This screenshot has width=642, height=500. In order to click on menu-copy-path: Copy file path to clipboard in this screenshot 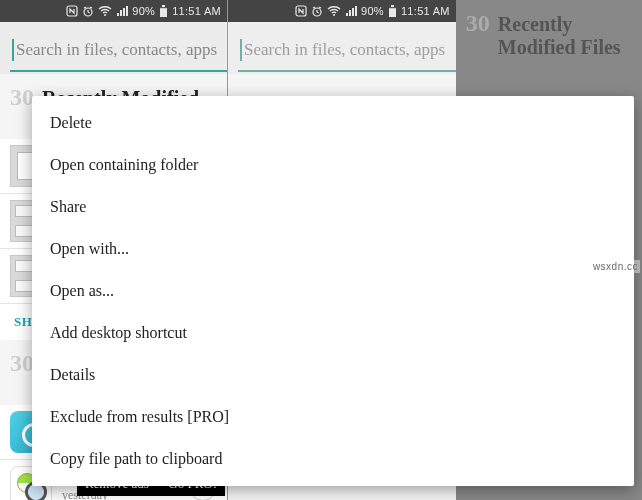, I will do `click(333, 459)`.